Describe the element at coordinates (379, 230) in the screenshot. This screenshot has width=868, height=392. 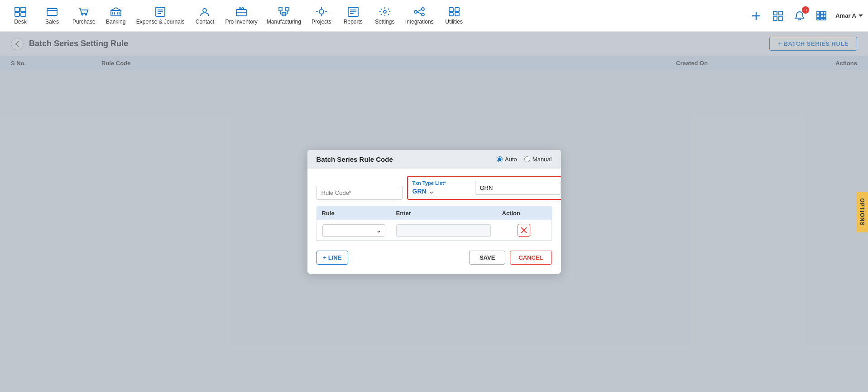
I see `dropdown-chevron-icon: ⌄` at that location.